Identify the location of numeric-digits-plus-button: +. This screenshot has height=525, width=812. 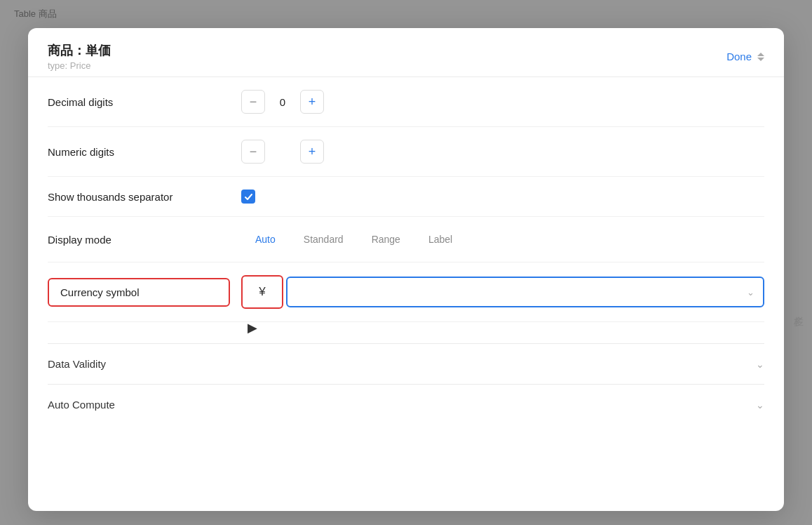
(312, 152).